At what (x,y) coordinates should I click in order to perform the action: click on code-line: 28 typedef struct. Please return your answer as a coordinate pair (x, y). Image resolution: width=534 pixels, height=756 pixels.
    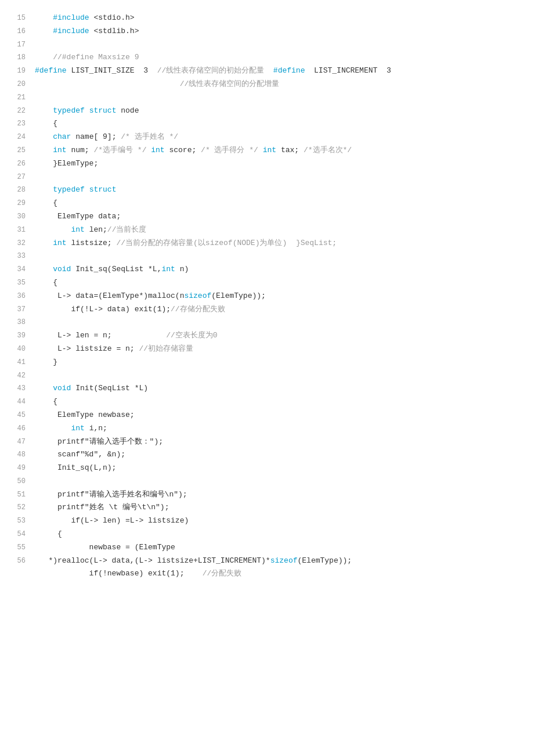
    Looking at the image, I should click on (267, 190).